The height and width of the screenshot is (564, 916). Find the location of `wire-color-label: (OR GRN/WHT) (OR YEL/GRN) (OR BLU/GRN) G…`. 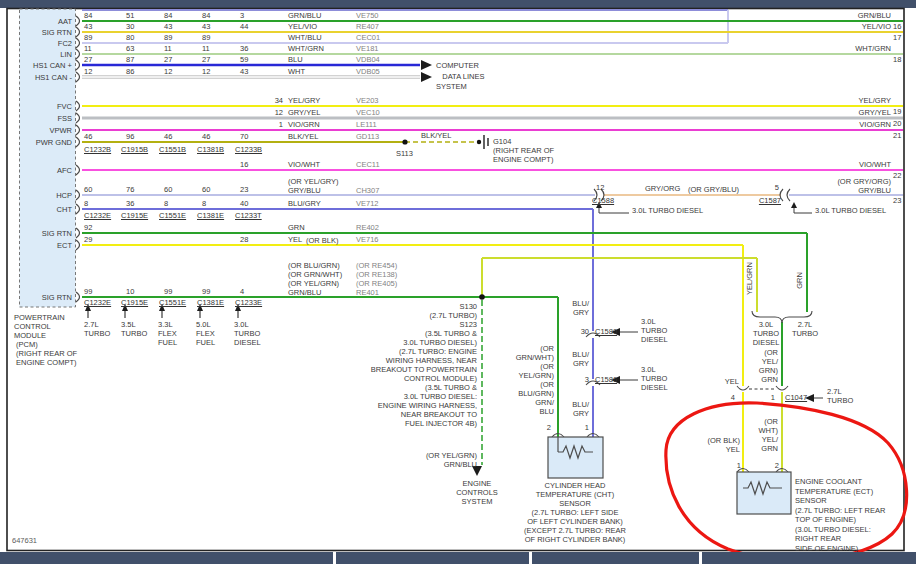

wire-color-label: (OR GRN/WHT) (OR YEL/GRN) (OR BLU/GRN) G… is located at coordinates (524, 380).